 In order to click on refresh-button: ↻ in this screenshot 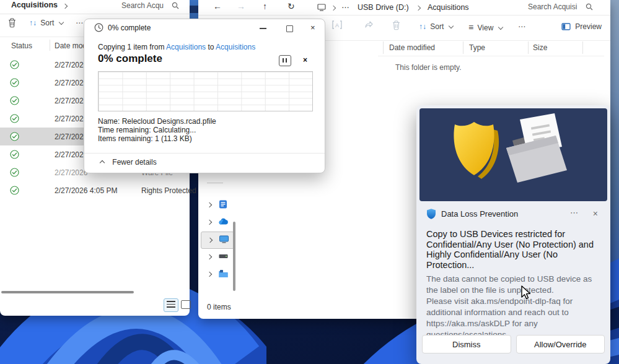, I will do `click(291, 6)`.